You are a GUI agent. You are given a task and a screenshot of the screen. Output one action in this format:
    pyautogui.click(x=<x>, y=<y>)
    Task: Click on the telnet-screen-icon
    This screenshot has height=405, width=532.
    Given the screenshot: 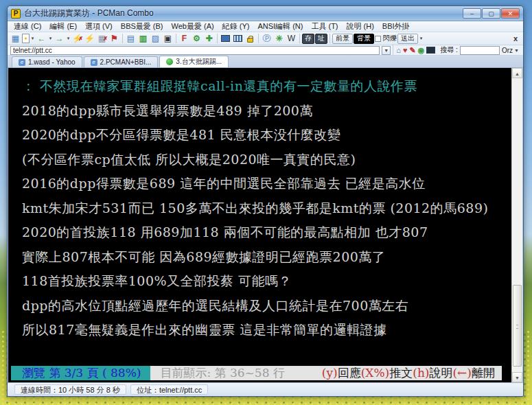 What is the action you would take?
    pyautogui.click(x=225, y=38)
    